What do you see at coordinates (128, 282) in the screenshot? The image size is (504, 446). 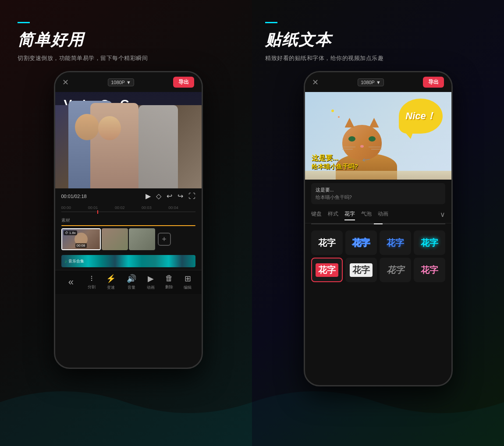 I see `left-bottom-toolbar: « ⫶ 分割 ⚡ 变速 🔊 音量 ▶ 动画 🗑 删除 ⊞` at bounding box center [128, 282].